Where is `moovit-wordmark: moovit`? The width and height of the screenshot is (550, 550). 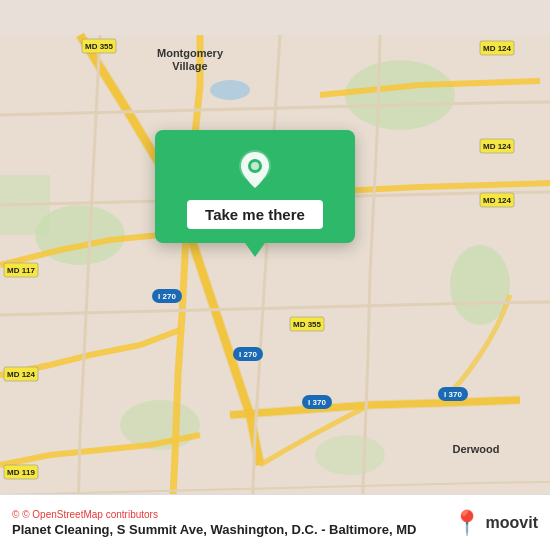 moovit-wordmark: moovit is located at coordinates (512, 523).